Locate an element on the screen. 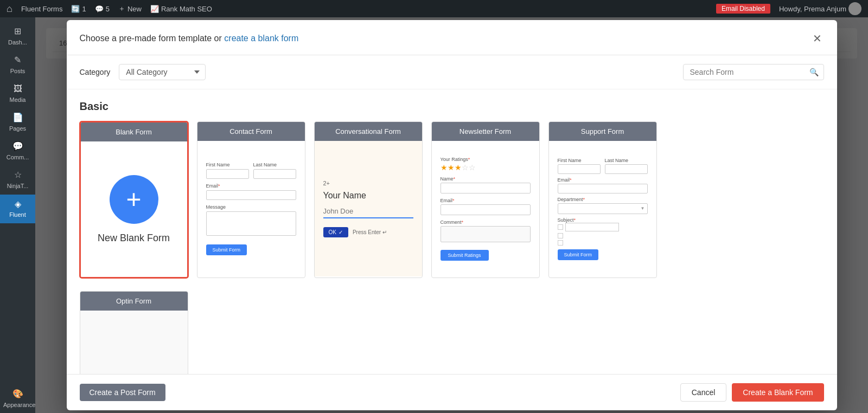 This screenshot has height=413, width=868. sidebar-item-posts: ✎ Posts is located at coordinates (17, 65).